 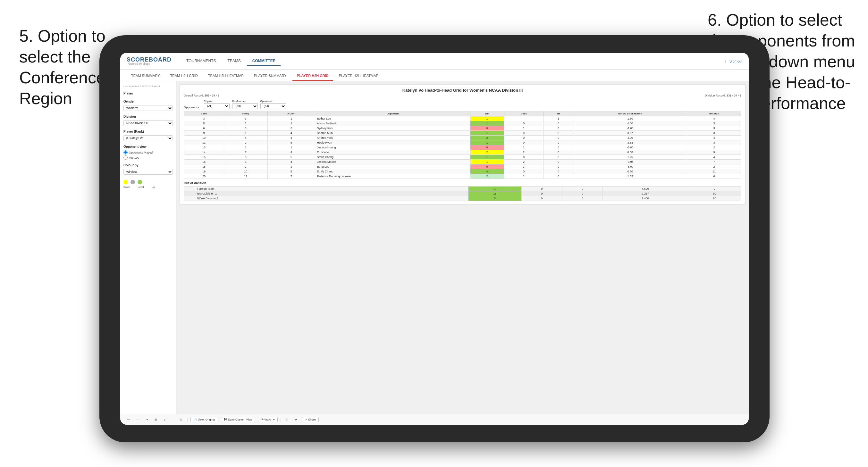 What do you see at coordinates (148, 101) in the screenshot?
I see `gender-label: Gender` at bounding box center [148, 101].